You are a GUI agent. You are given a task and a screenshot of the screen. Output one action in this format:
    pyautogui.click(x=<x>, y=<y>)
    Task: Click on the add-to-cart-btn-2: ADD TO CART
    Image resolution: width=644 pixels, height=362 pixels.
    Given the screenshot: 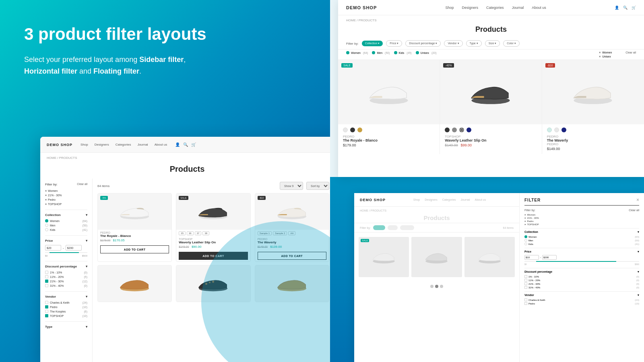 What is the action you would take?
    pyautogui.click(x=213, y=256)
    